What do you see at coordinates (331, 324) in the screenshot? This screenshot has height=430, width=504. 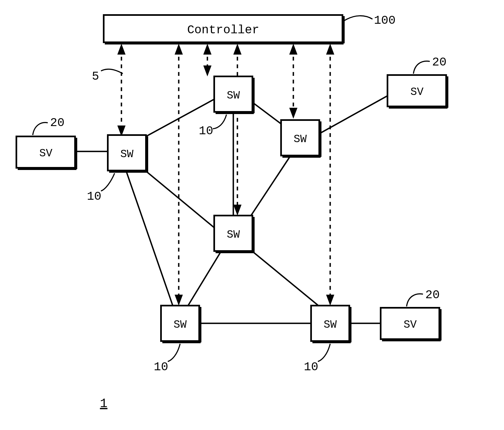 I see `sw-bottom-right: SW` at bounding box center [331, 324].